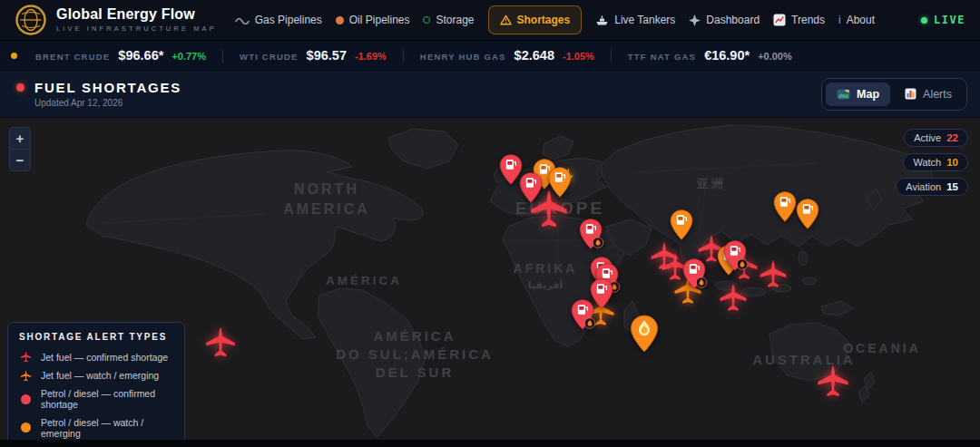 The image size is (980, 447). Describe the element at coordinates (936, 162) in the screenshot. I see `watch-count-badge: Watch10` at that location.